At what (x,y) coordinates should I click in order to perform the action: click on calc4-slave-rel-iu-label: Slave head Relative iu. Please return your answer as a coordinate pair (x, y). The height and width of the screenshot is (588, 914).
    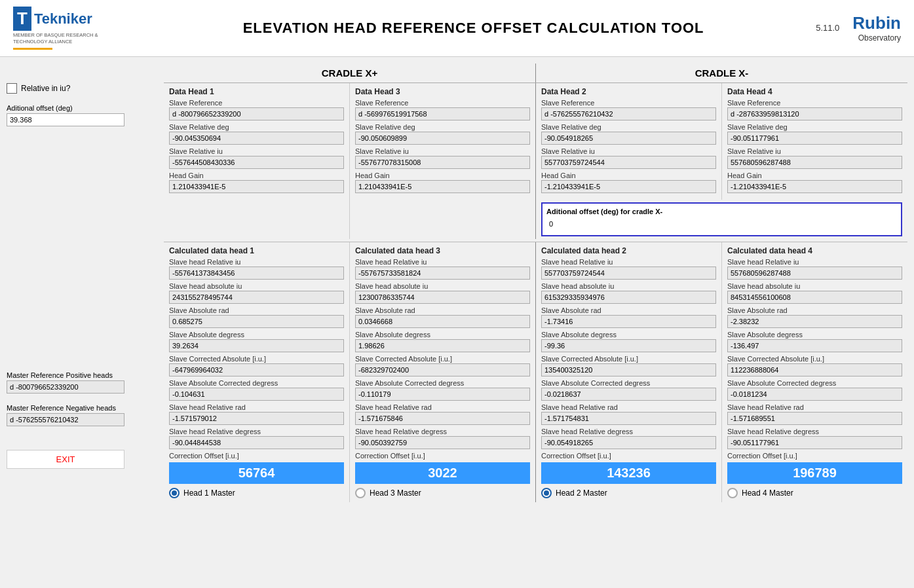
    Looking at the image, I should click on (815, 262).